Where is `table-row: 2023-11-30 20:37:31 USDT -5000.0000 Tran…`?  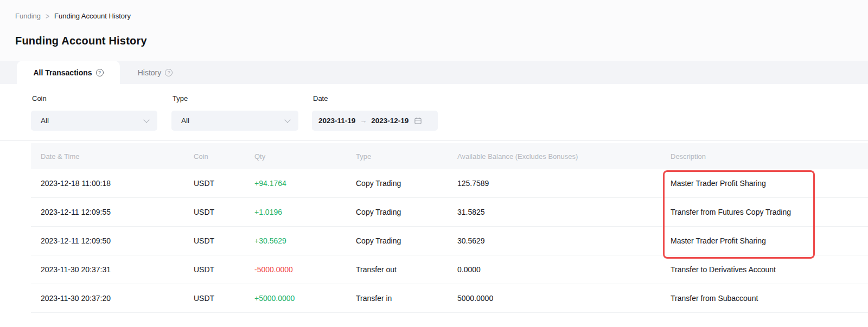
table-row: 2023-11-30 20:37:31 USDT -5000.0000 Tran… is located at coordinates (449, 270).